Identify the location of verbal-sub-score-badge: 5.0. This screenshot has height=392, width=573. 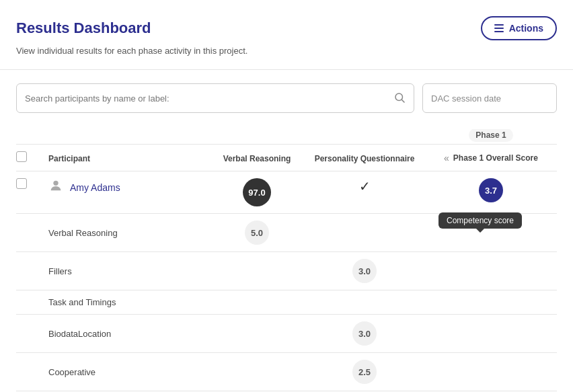
(257, 233).